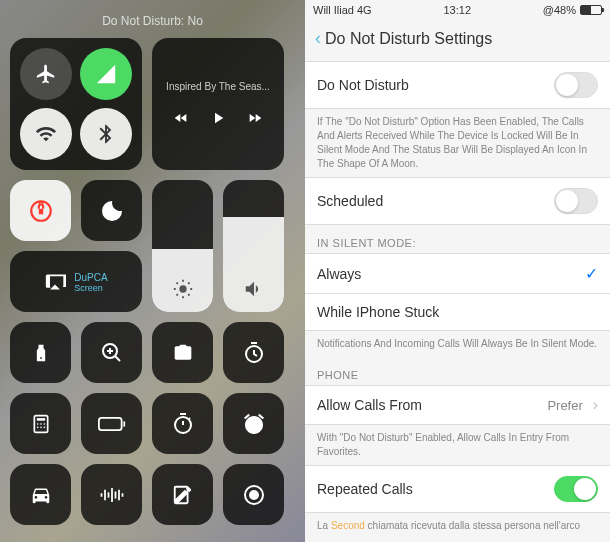 Image resolution: width=610 pixels, height=542 pixels. What do you see at coordinates (458, 201) in the screenshot?
I see `scheduled-cell: Scheduled` at bounding box center [458, 201].